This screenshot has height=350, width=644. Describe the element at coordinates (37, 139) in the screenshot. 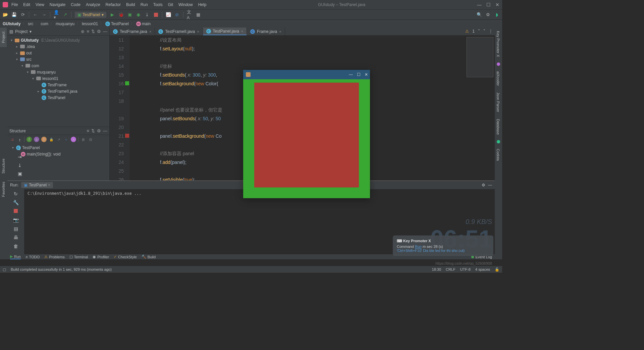

I see `props-icon: p` at that location.